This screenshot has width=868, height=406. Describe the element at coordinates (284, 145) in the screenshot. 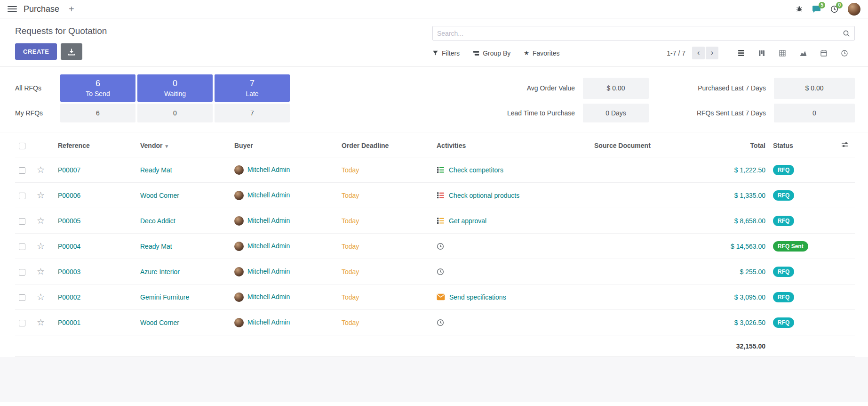

I see `header-buyer: Buyer` at that location.